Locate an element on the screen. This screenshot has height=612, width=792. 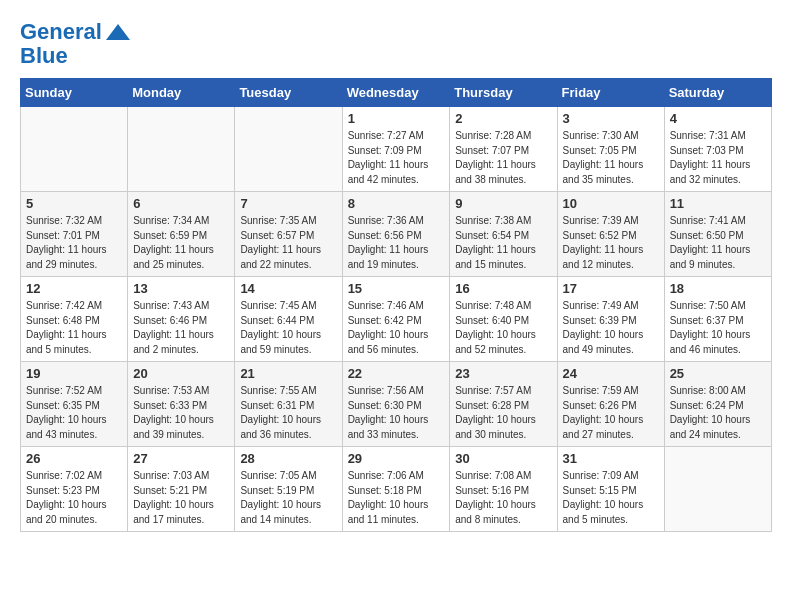
calendar-cell: 7Sunrise: 7:35 AMSunset: 6:57 PMDaylight… is located at coordinates (288, 234).